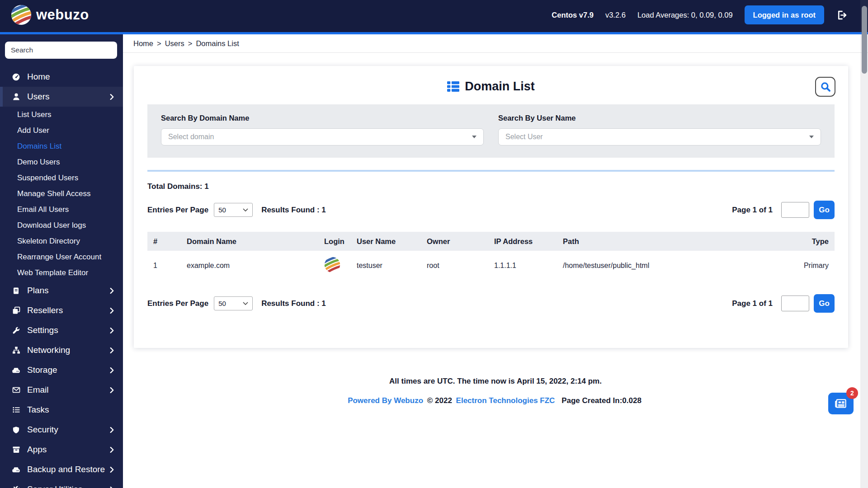 This screenshot has width=868, height=488. I want to click on news-widget-button: 2, so click(841, 404).